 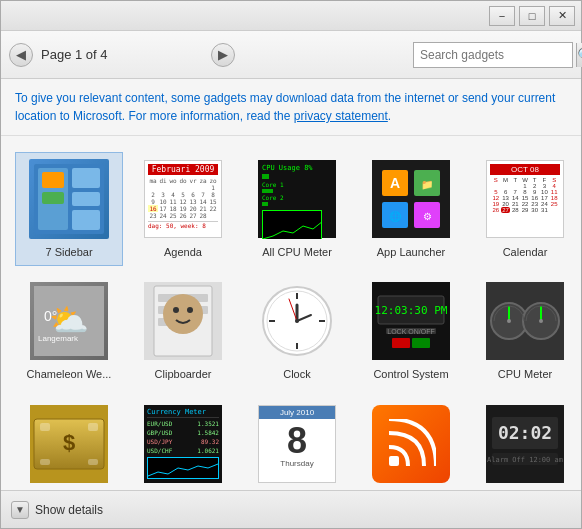 What do you see at coordinates (297, 252) in the screenshot?
I see `gadget-label-allcpu: All CPU Meter` at bounding box center [297, 252].